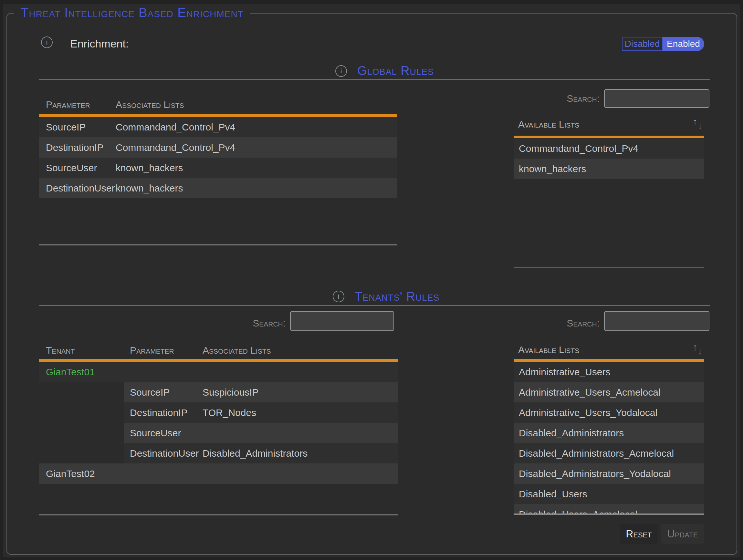  I want to click on rule-lists: TOR_Nodes, so click(229, 413).